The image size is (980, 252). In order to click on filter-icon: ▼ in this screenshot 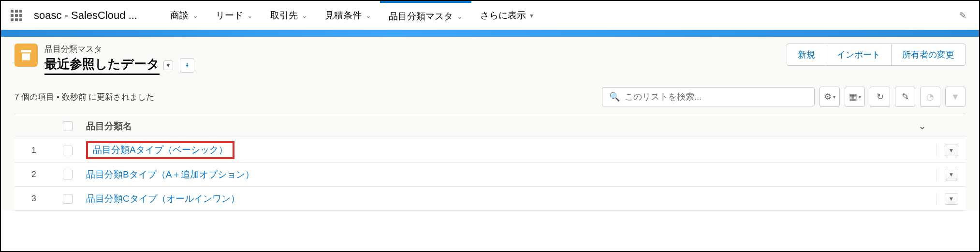, I will do `click(955, 97)`.